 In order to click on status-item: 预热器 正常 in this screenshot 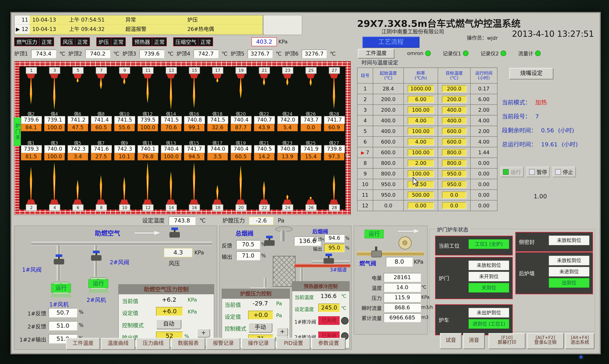, I will do `click(149, 42)`.